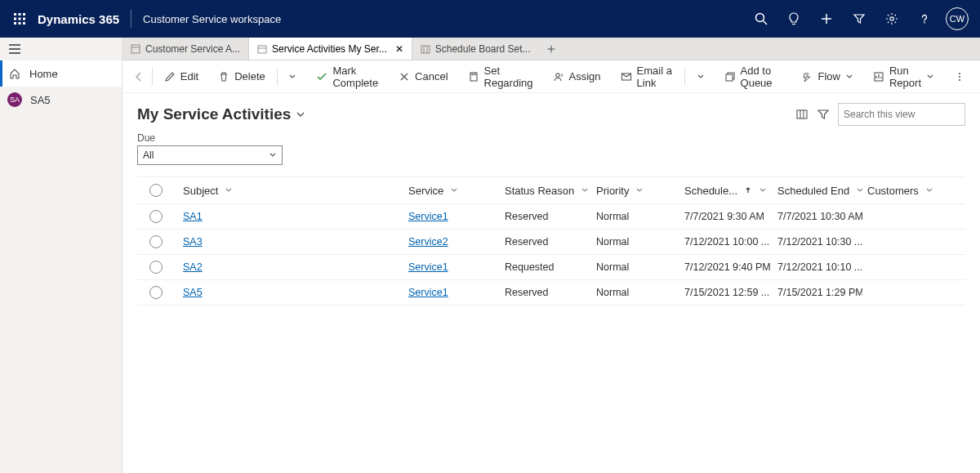 The image size is (980, 473). Describe the element at coordinates (551, 242) in the screenshot. I see `table-row: SA3Service2ReservedNormal7/12/2021 10:00…` at that location.